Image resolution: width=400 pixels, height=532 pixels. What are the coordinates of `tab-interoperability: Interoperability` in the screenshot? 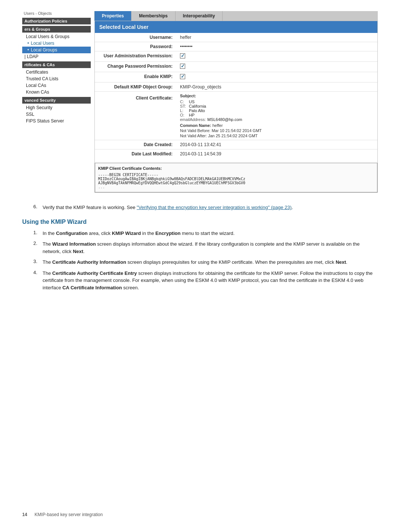 It's located at (199, 16).